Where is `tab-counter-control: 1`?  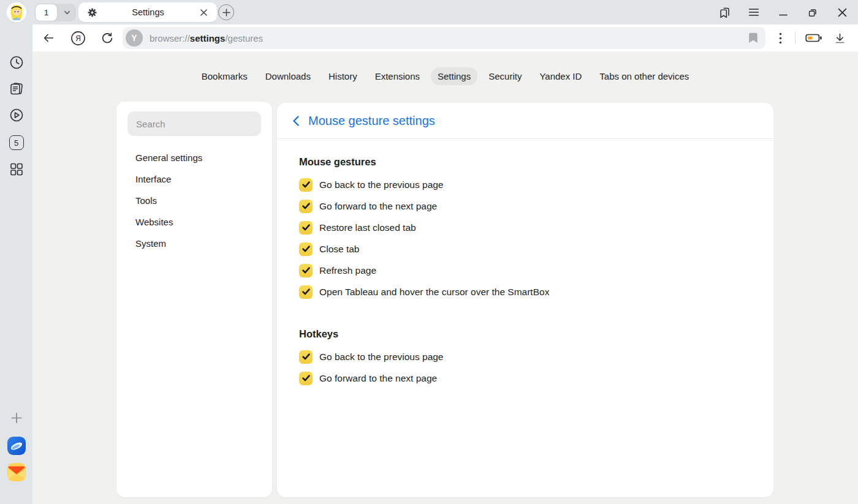
tab-counter-control: 1 is located at coordinates (55, 12).